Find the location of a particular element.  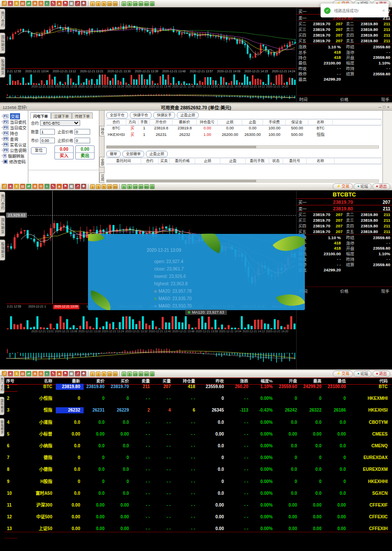

volume-chart-canvas-main is located at coordinates (151, 322).